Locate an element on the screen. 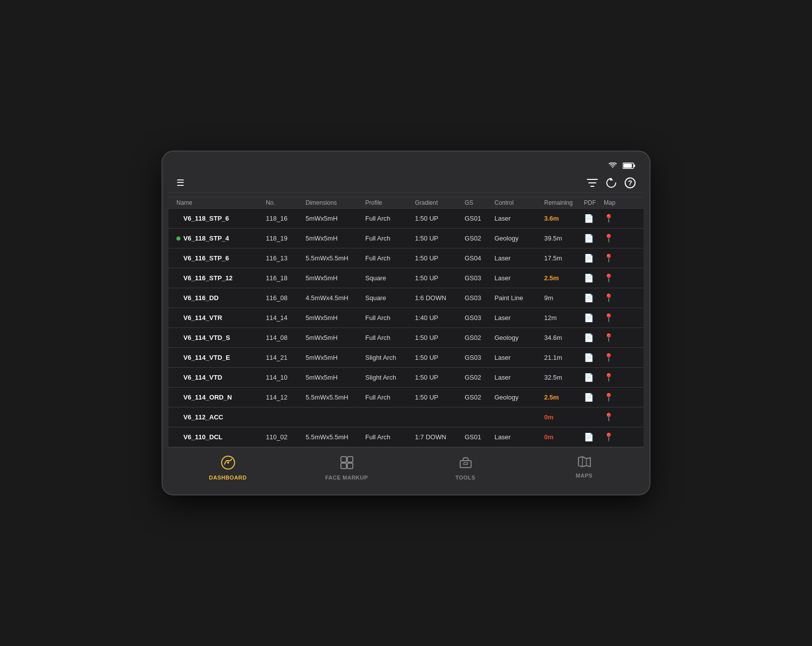  nav-label-dashboard: DASHBOARD is located at coordinates (228, 478).